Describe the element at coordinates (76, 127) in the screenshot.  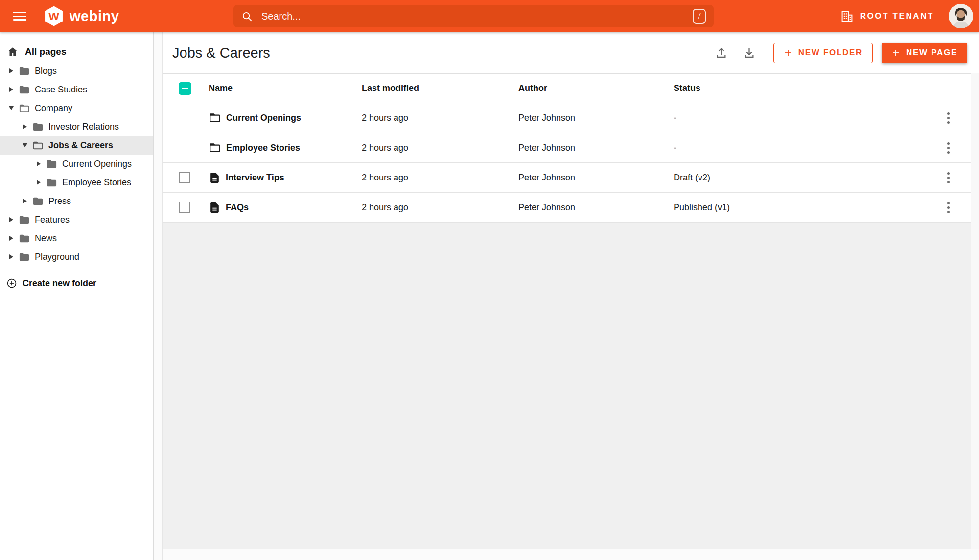
I see `sidebar-item-investor-relations: Investor Relations` at that location.